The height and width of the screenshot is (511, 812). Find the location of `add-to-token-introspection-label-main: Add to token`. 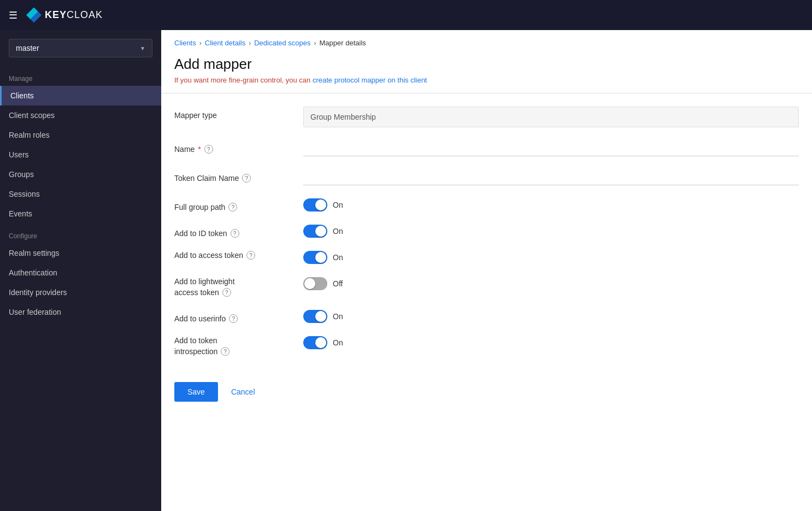

add-to-token-introspection-label-main: Add to token is located at coordinates (234, 340).